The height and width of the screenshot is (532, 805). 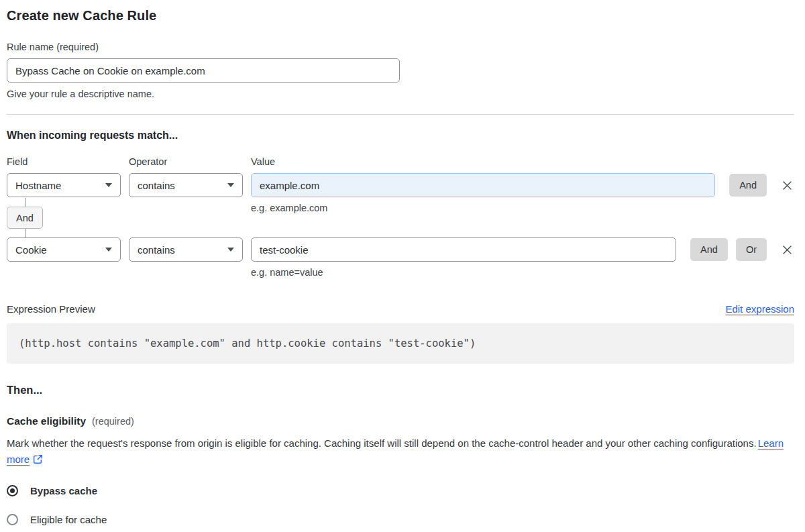 I want to click on condition-row-1: Hostname contains e.g. example.com And, so click(x=400, y=193).